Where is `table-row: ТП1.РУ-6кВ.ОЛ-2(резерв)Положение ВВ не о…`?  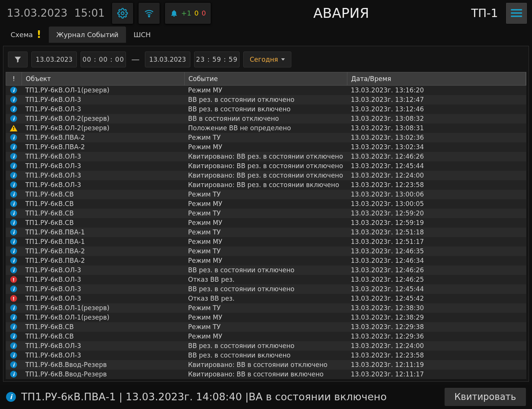
table-row: ТП1.РУ-6кВ.ОЛ-2(резерв)Положение ВВ не о… is located at coordinates (266, 128).